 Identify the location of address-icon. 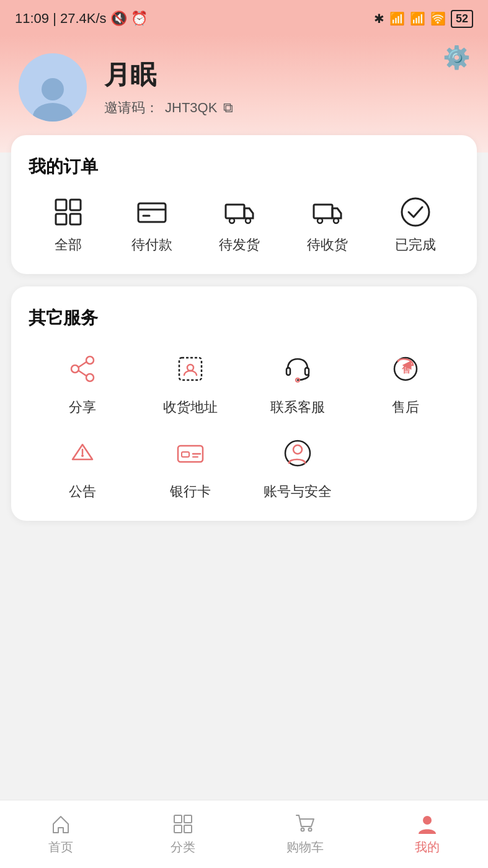
(190, 369).